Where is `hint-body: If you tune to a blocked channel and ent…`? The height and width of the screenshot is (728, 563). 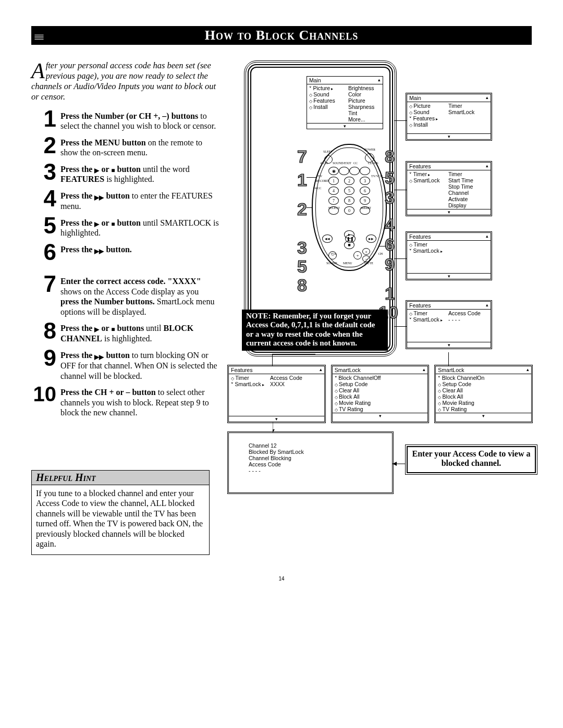
hint-body: If you tune to a blocked channel and ent… is located at coordinates (120, 520).